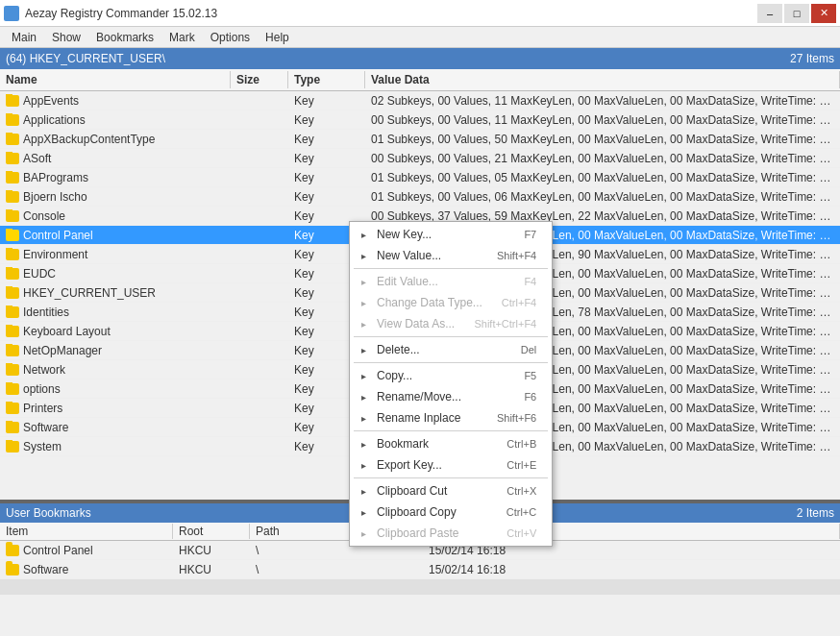 Image resolution: width=840 pixels, height=636 pixels. What do you see at coordinates (125, 37) in the screenshot?
I see `menu-item-bookmarks: Bookmarks` at bounding box center [125, 37].